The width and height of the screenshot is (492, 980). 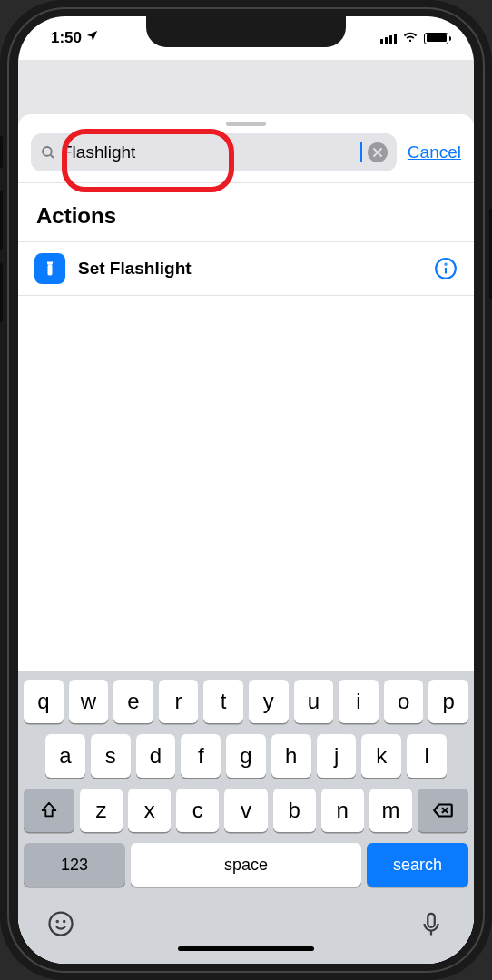 What do you see at coordinates (390, 810) in the screenshot?
I see `key-m: m` at bounding box center [390, 810].